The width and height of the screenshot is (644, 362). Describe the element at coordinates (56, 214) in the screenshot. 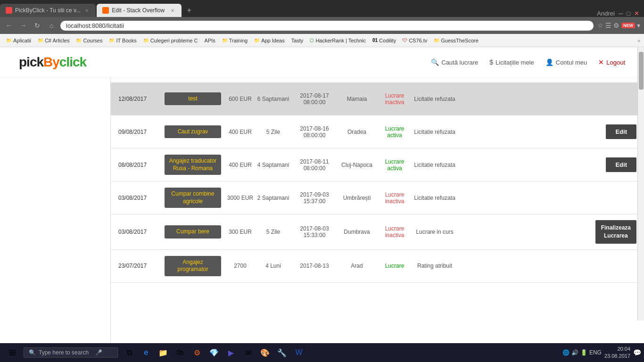

I see `sidebar` at that location.